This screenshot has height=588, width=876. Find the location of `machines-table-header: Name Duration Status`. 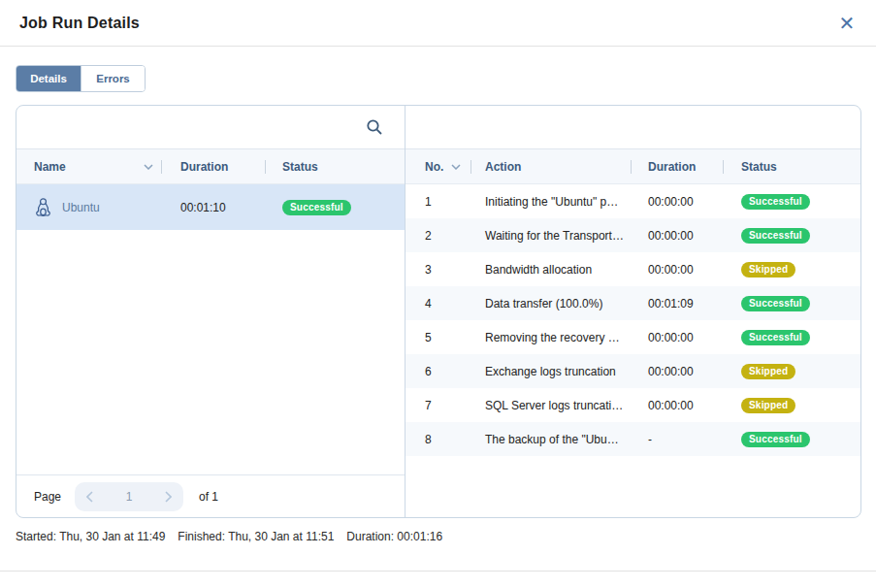

machines-table-header: Name Duration Status is located at coordinates (211, 167).